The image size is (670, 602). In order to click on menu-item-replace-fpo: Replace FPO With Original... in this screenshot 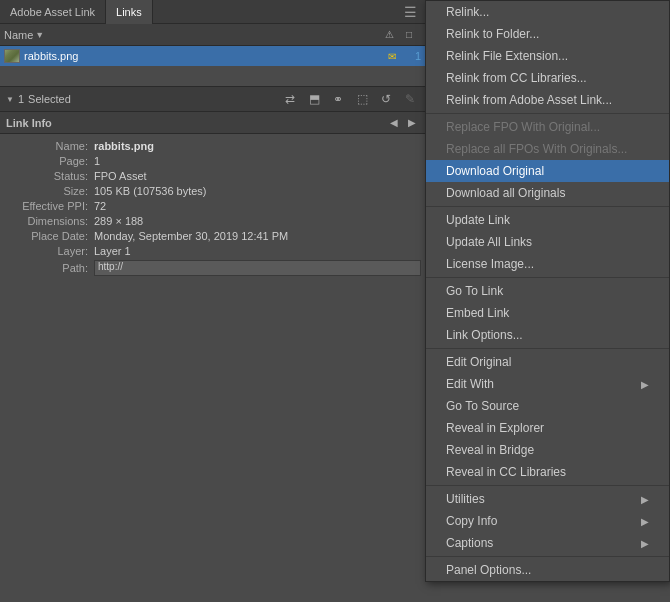, I will do `click(548, 127)`.